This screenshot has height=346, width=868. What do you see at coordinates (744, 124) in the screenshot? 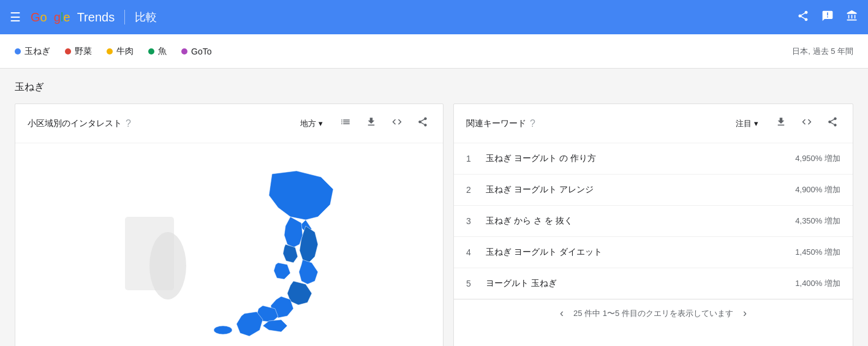
I see `sort-dropdown-label: 注目` at bounding box center [744, 124].